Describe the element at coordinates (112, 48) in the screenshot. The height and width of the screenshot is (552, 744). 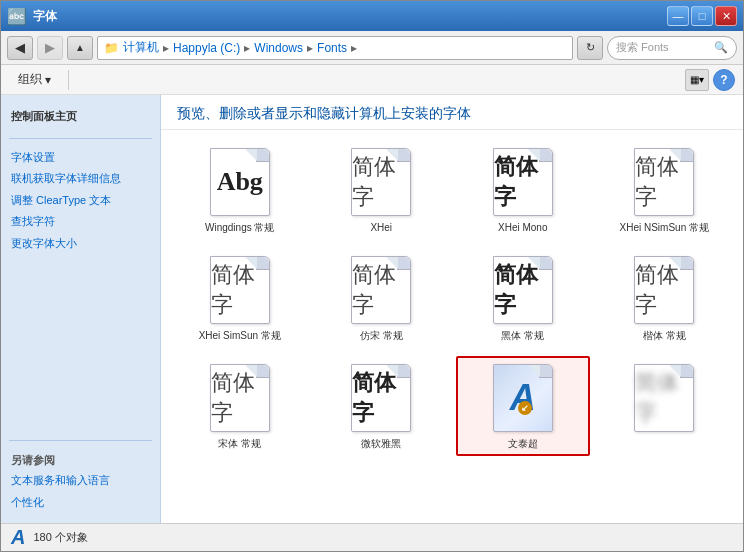
I see `folder-icon: 📁` at that location.